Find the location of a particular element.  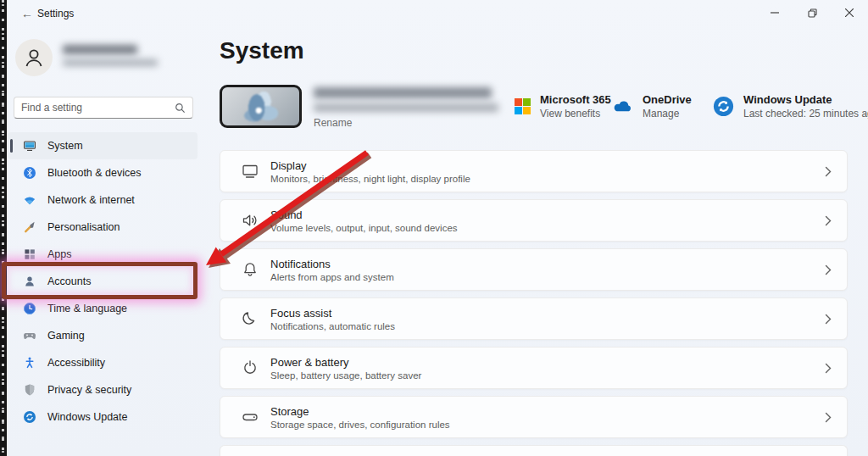

sidebar-nav: System Bluetooth & devices Network & int… is located at coordinates (103, 281).